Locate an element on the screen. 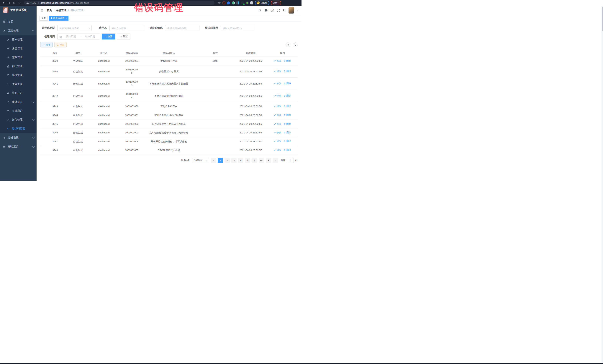  tag-home: 首页 is located at coordinates (44, 18).